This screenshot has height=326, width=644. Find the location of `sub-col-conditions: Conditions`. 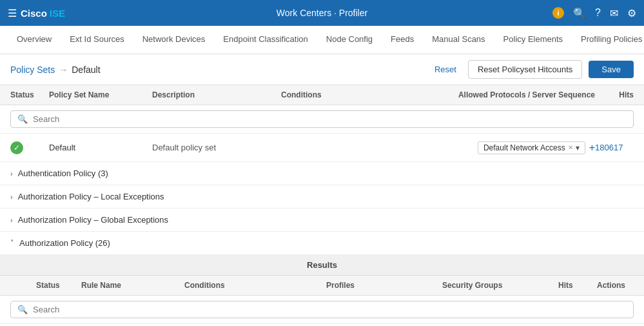

sub-col-conditions: Conditions is located at coordinates (255, 285).